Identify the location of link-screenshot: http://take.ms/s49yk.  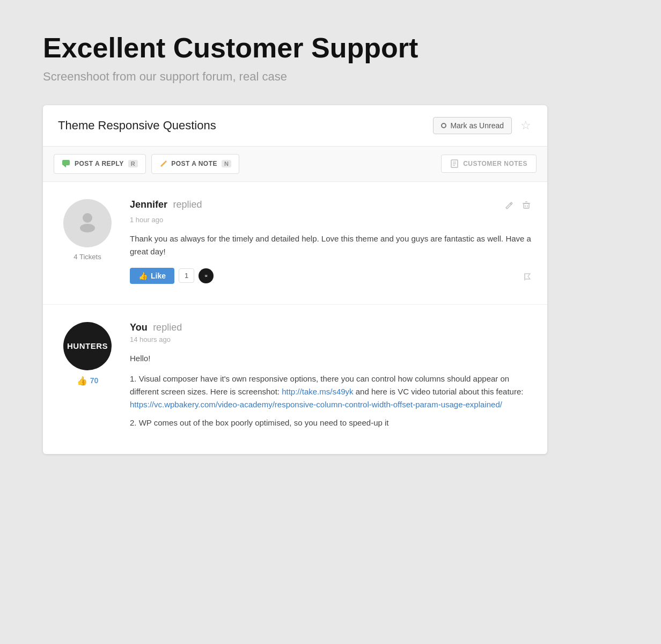
(318, 392).